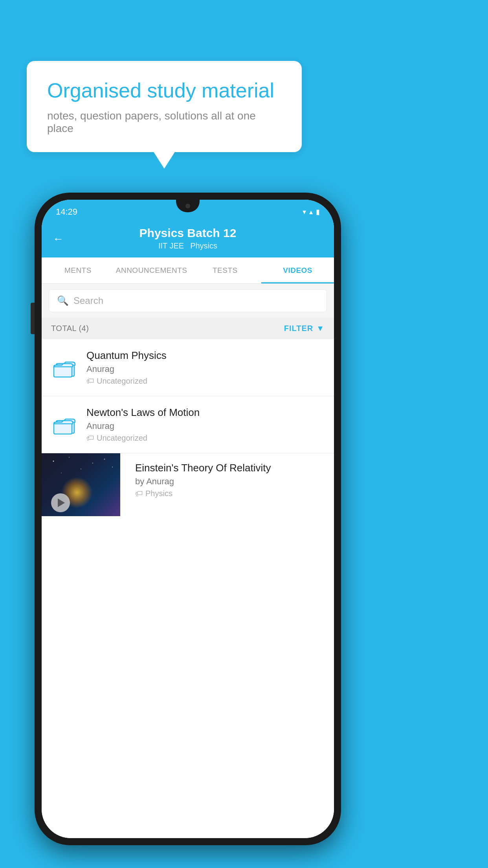 Image resolution: width=488 pixels, height=868 pixels. What do you see at coordinates (188, 485) in the screenshot?
I see `list-item-thumb: Einstein's Theory Of Relativity by Anura…` at bounding box center [188, 485].